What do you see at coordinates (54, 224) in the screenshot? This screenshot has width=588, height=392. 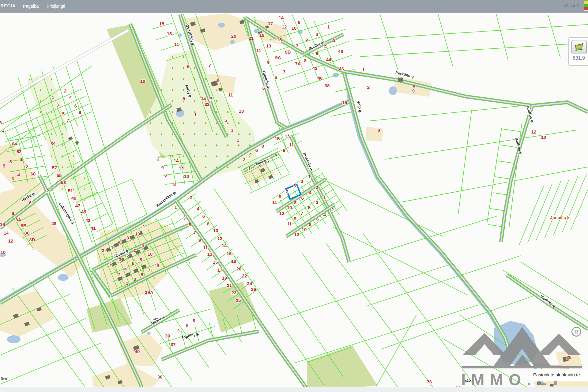 I see `parcel-number: 48` at bounding box center [54, 224].